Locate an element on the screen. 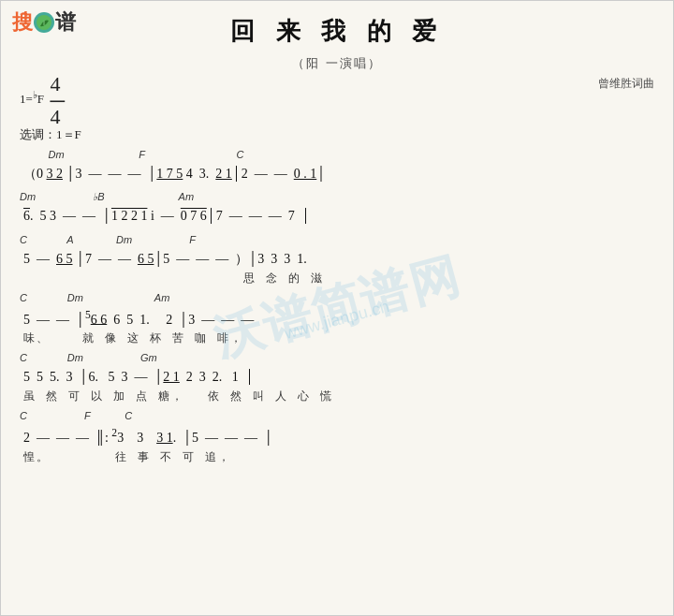  header: 搜 谱 回 来 我 的 爱 is located at coordinates (337, 31).